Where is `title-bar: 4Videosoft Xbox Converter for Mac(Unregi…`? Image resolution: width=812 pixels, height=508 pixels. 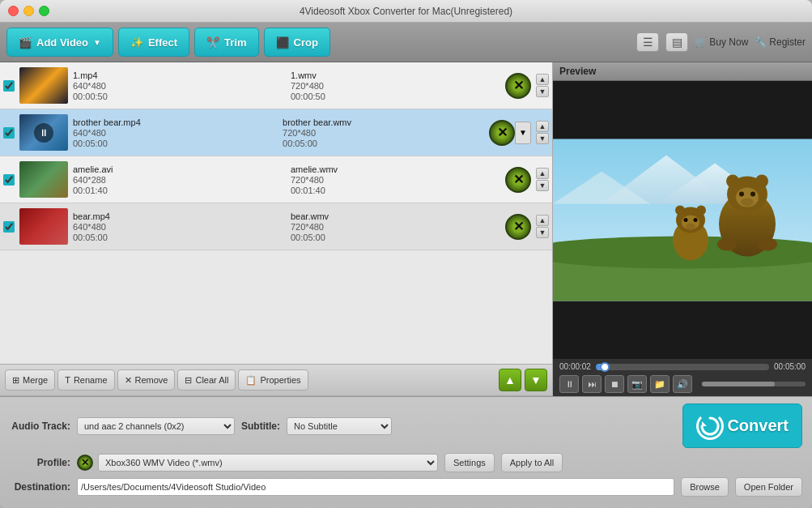 title-bar: 4Videosoft Xbox Converter for Mac(Unregi… is located at coordinates (406, 11).